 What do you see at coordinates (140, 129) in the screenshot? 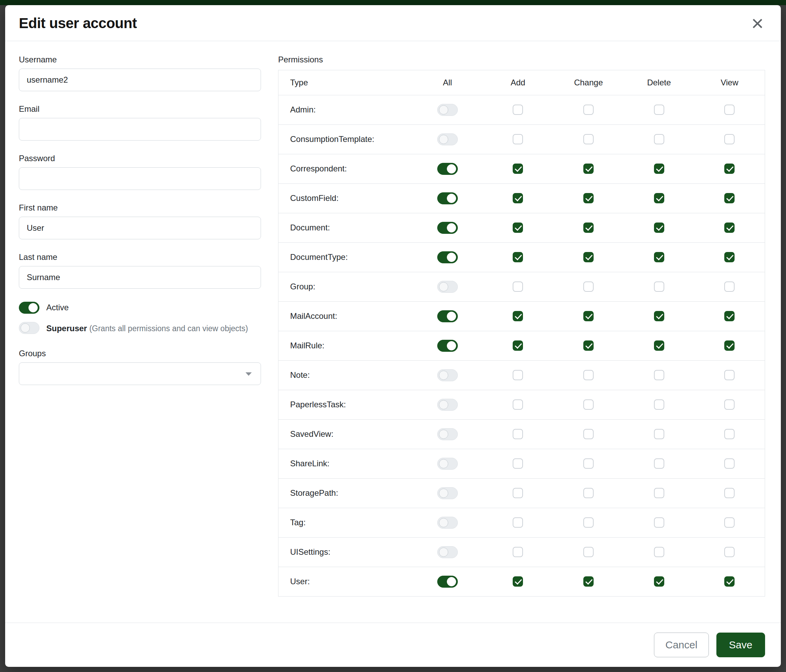
I see `email-field` at bounding box center [140, 129].